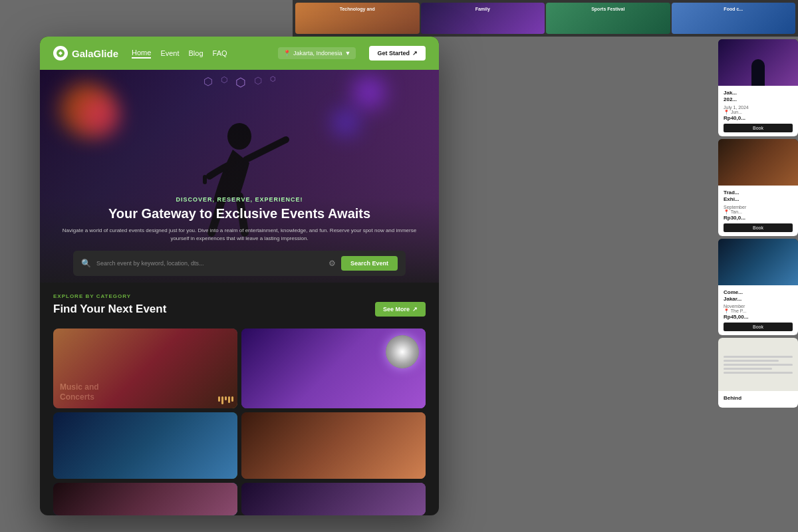 The image size is (798, 532). I want to click on side-card-3-book: Book, so click(758, 327).